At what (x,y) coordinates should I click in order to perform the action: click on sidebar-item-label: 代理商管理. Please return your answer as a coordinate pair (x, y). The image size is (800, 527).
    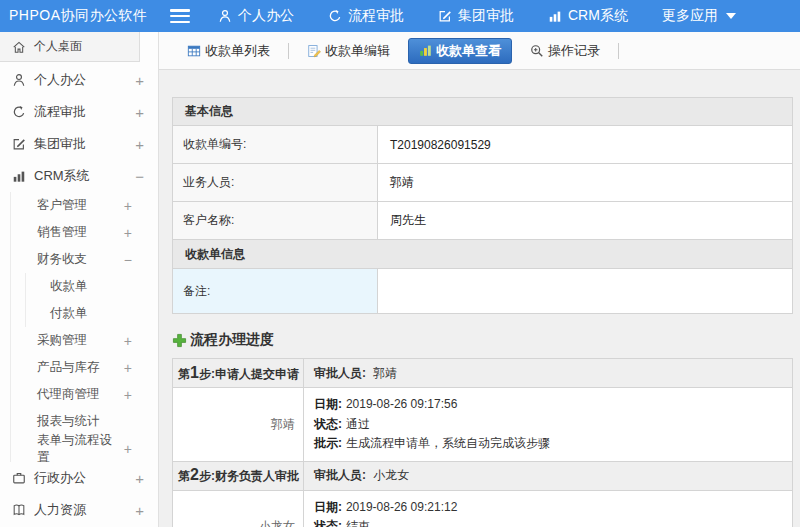
    Looking at the image, I should click on (68, 394).